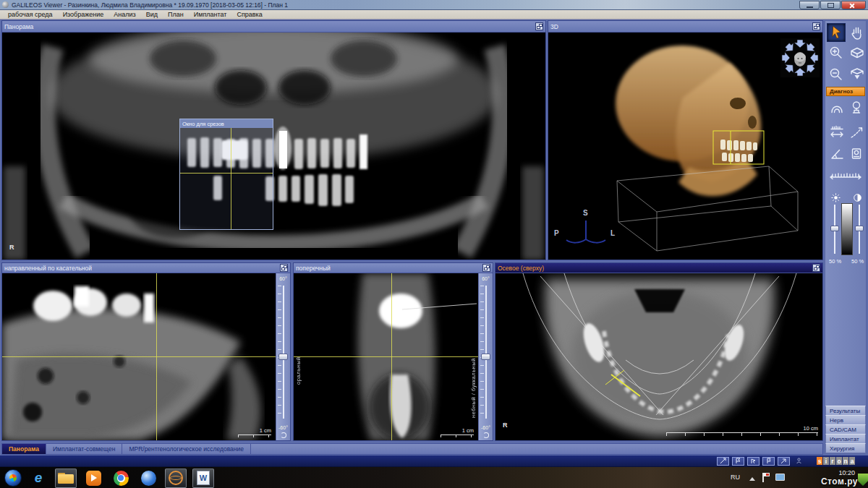  What do you see at coordinates (836, 461) in the screenshot?
I see `sirona-logo: sirona` at bounding box center [836, 461].